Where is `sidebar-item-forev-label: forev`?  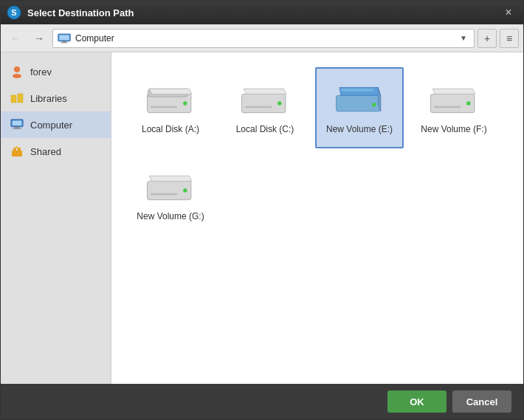 sidebar-item-forev-label: forev is located at coordinates (41, 72).